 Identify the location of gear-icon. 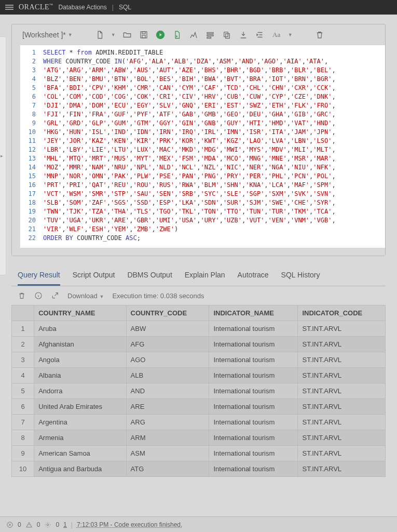
(48, 525).